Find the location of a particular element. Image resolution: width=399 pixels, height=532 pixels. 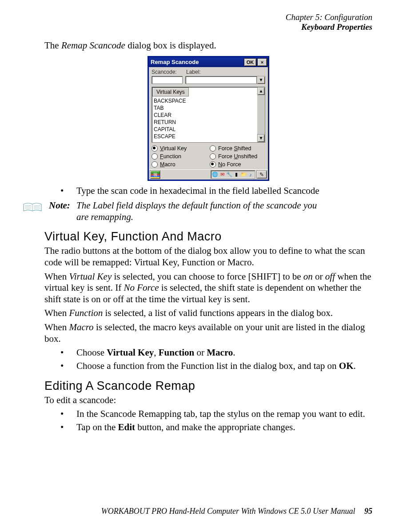

section-label: Keyboard Properties is located at coordinates (329, 27).